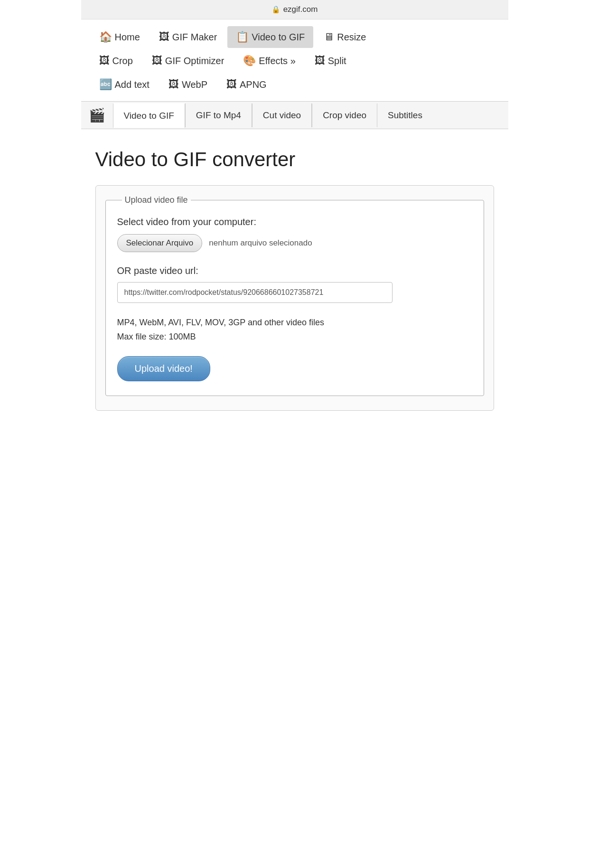 The width and height of the screenshot is (589, 868). Describe the element at coordinates (295, 295) in the screenshot. I see `upload-fieldset: Upload video file Select video from your…` at that location.